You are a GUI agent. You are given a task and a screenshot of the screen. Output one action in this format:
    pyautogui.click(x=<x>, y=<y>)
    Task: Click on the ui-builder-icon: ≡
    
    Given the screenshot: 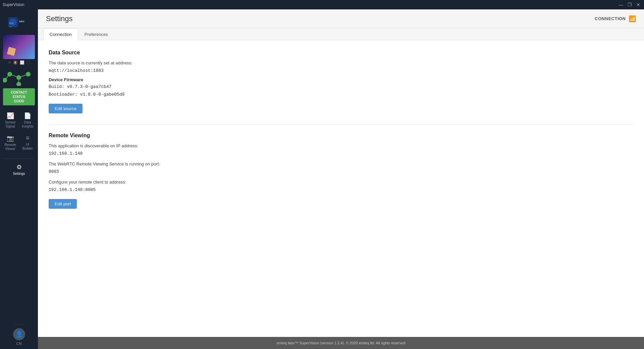 What is the action you would take?
    pyautogui.click(x=28, y=138)
    